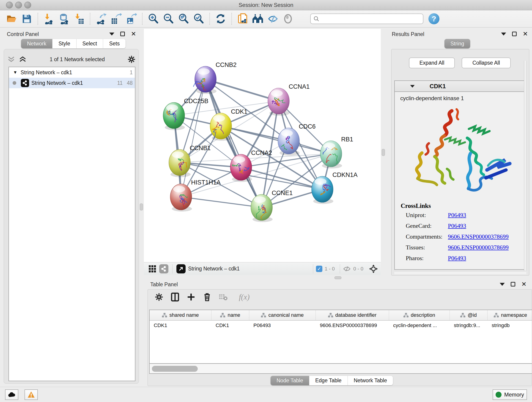  I want to click on network-thumbnail-icon, so click(164, 269).